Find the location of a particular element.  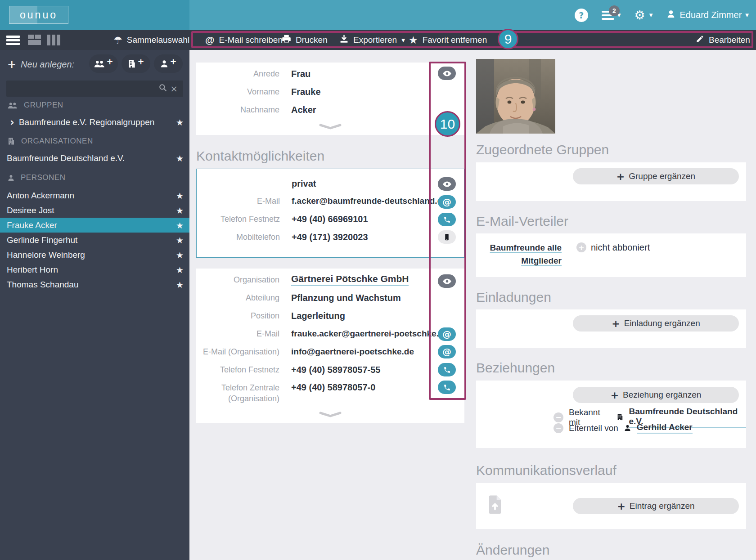

download-icon is located at coordinates (344, 40).